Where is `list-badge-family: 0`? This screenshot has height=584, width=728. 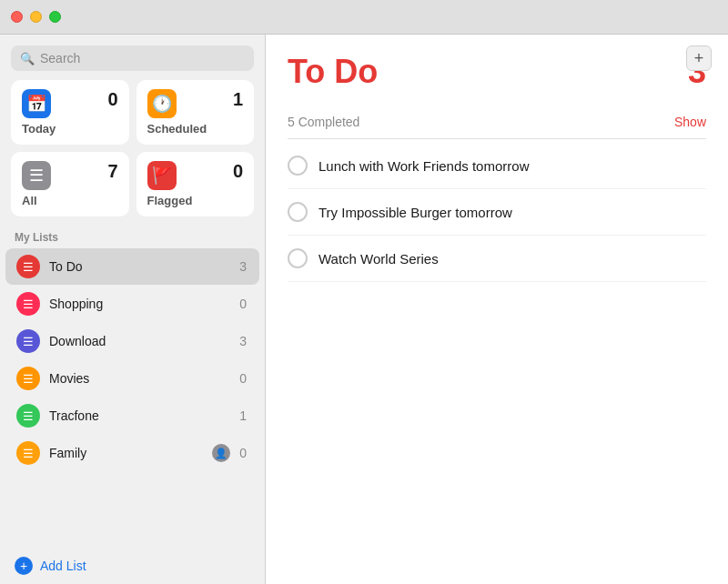 list-badge-family: 0 is located at coordinates (243, 453).